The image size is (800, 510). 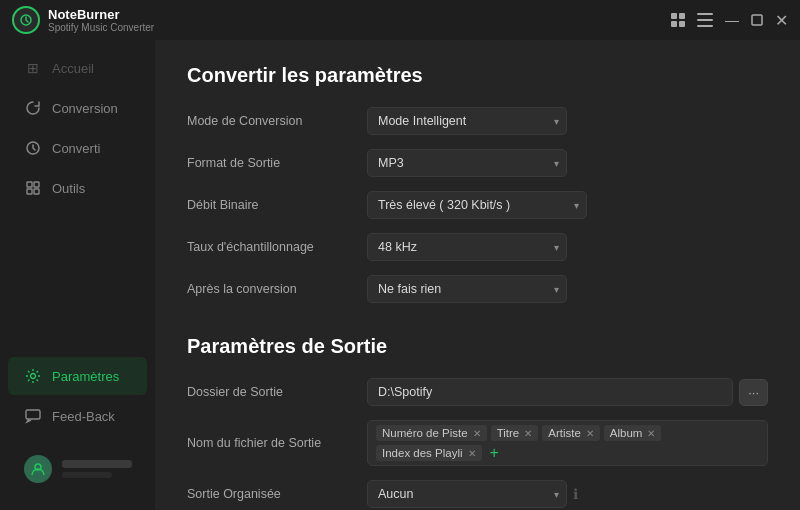 I want to click on folder-input, so click(x=550, y=392).